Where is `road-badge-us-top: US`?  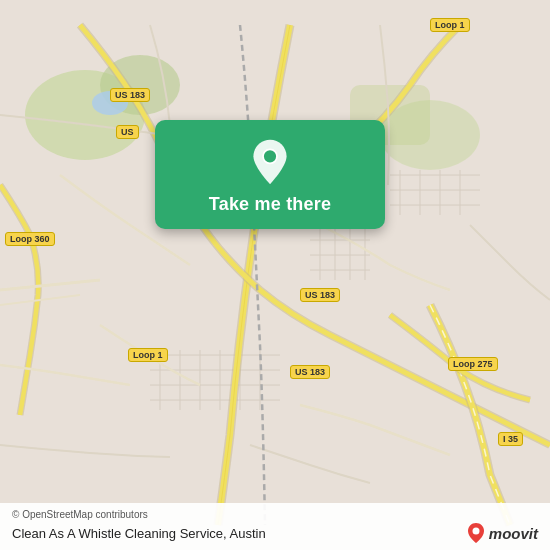
road-badge-us-top: US is located at coordinates (128, 132).